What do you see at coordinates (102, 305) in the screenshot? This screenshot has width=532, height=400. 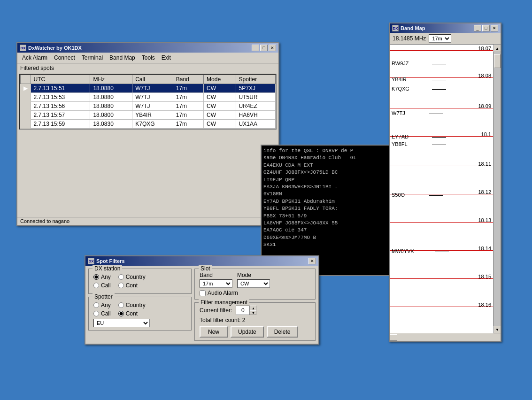 I see `sp-any-label: Any` at bounding box center [102, 305].